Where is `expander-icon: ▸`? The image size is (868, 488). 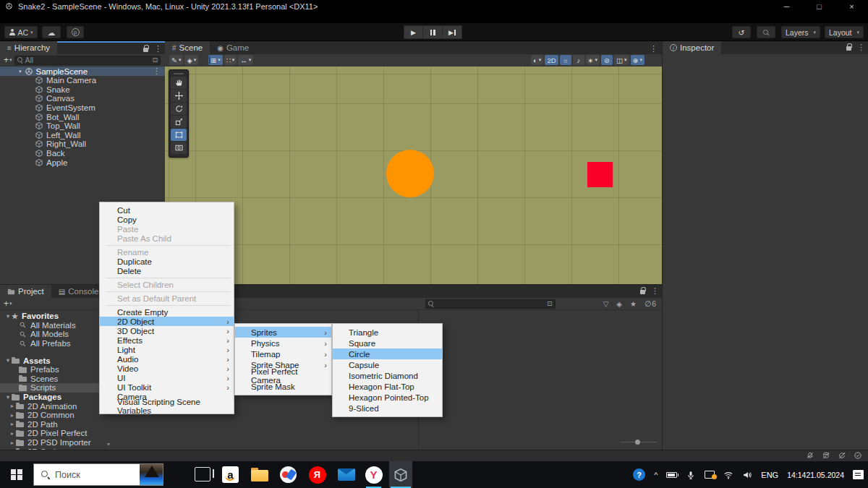 expander-icon: ▸ is located at coordinates (12, 434).